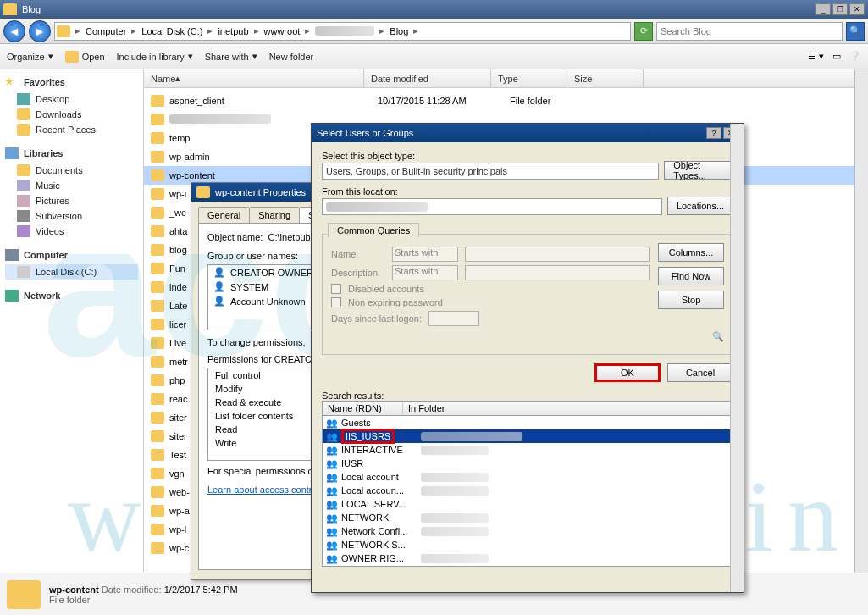 The width and height of the screenshot is (868, 615). Describe the element at coordinates (71, 114) in the screenshot. I see `sidebar-item-downloads: Downloads` at that location.